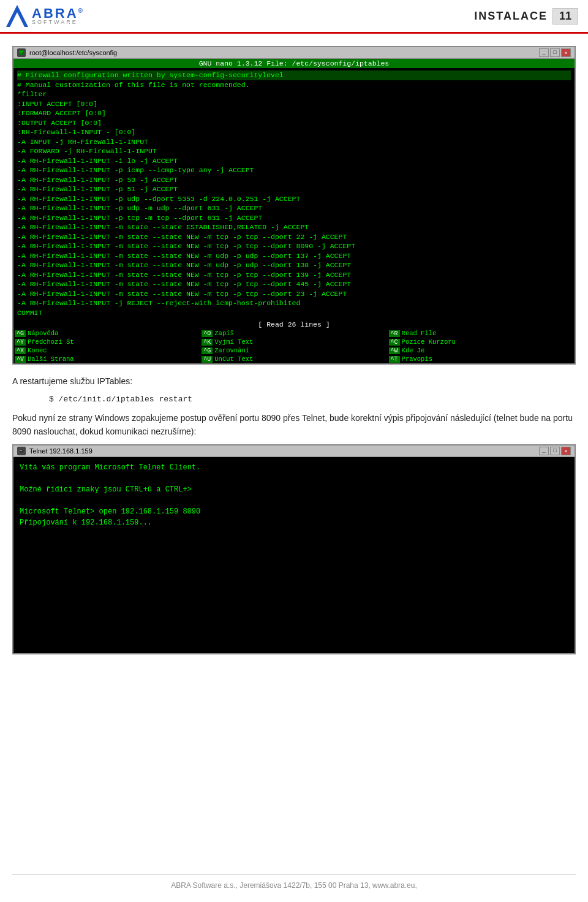 This screenshot has height=902, width=588. What do you see at coordinates (20, 351) in the screenshot?
I see `nano-menu-key: ^X` at bounding box center [20, 351].